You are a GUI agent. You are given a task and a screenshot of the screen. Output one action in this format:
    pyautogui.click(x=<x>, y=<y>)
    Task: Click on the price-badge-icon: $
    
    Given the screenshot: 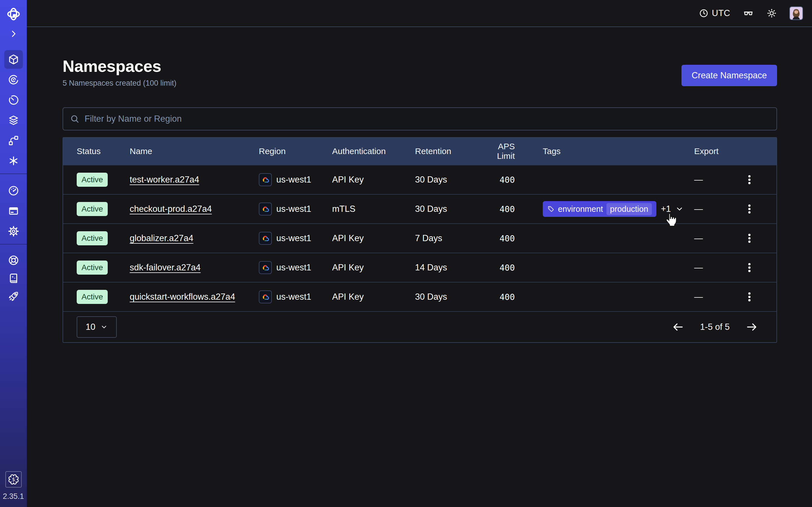 What is the action you would take?
    pyautogui.click(x=13, y=480)
    